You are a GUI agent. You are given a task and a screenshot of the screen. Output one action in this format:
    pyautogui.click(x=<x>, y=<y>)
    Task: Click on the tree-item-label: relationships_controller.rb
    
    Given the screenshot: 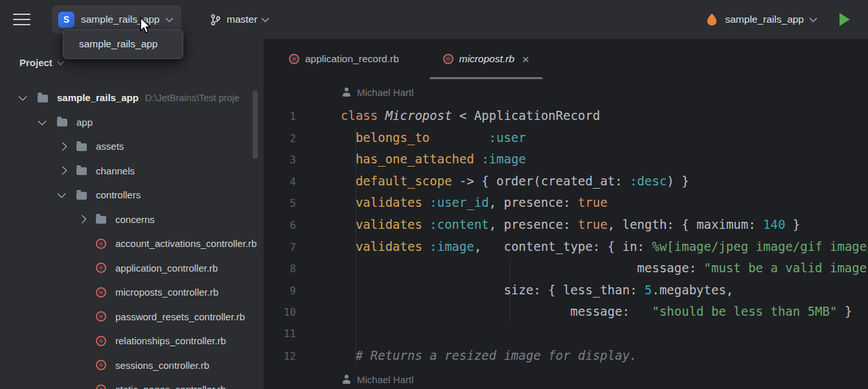 What is the action you would take?
    pyautogui.click(x=171, y=341)
    